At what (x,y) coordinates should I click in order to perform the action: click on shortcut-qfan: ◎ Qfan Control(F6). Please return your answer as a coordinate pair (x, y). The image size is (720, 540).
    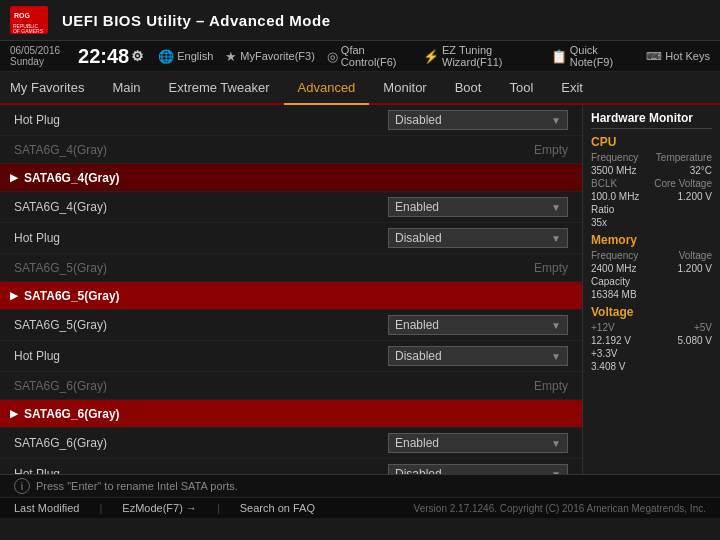
    Looking at the image, I should click on (369, 56).